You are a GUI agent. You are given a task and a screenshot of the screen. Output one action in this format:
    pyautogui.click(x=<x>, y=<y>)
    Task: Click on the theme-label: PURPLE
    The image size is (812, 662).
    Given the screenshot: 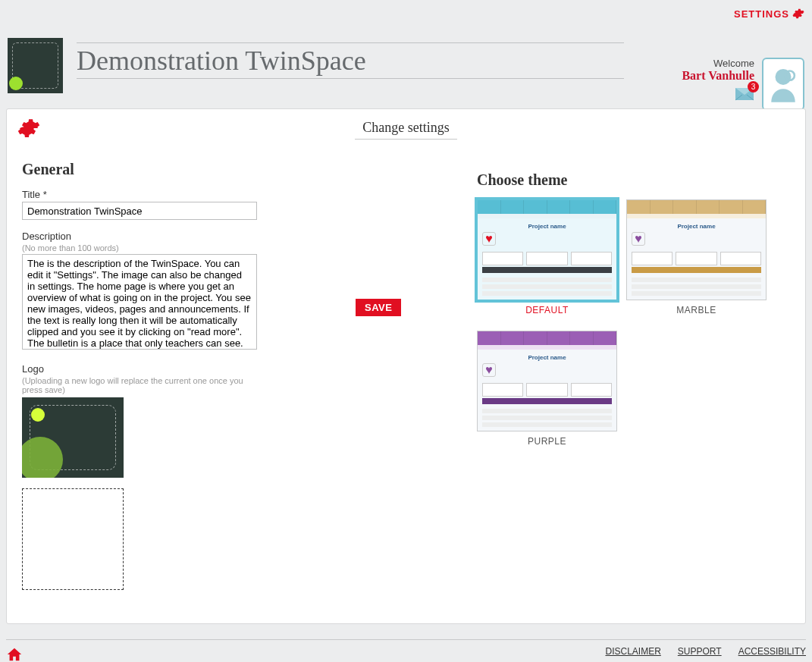 What is the action you would take?
    pyautogui.click(x=547, y=441)
    